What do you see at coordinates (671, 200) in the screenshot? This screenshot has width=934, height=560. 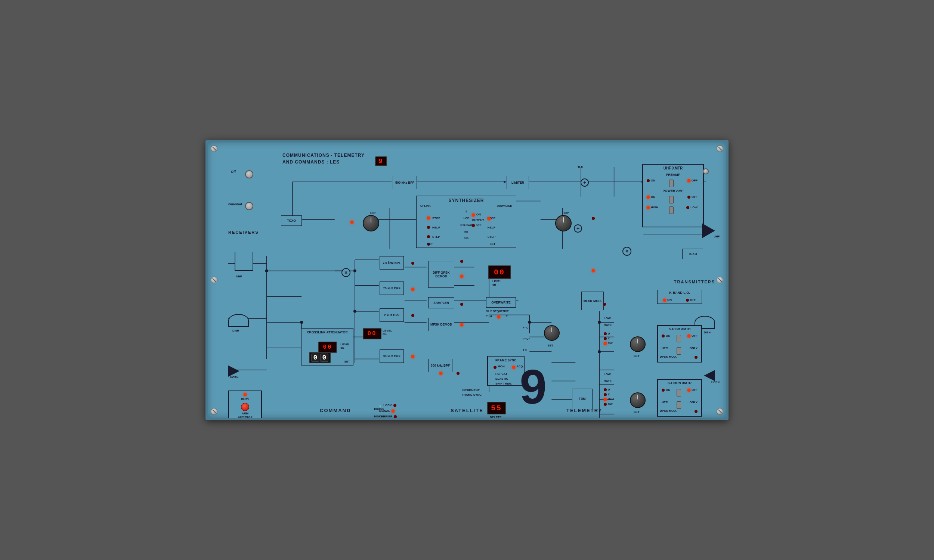 I see `pamp-on-toggle` at bounding box center [671, 200].